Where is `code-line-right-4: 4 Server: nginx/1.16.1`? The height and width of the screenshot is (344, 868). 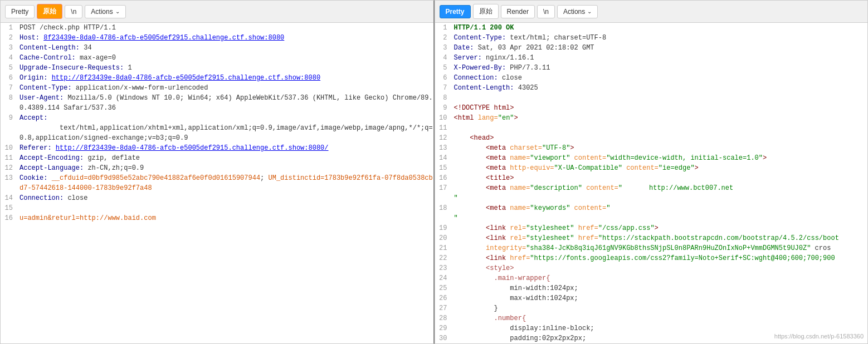
code-line-right-4: 4 Server: nginx/1.16.1 is located at coordinates (652, 58).